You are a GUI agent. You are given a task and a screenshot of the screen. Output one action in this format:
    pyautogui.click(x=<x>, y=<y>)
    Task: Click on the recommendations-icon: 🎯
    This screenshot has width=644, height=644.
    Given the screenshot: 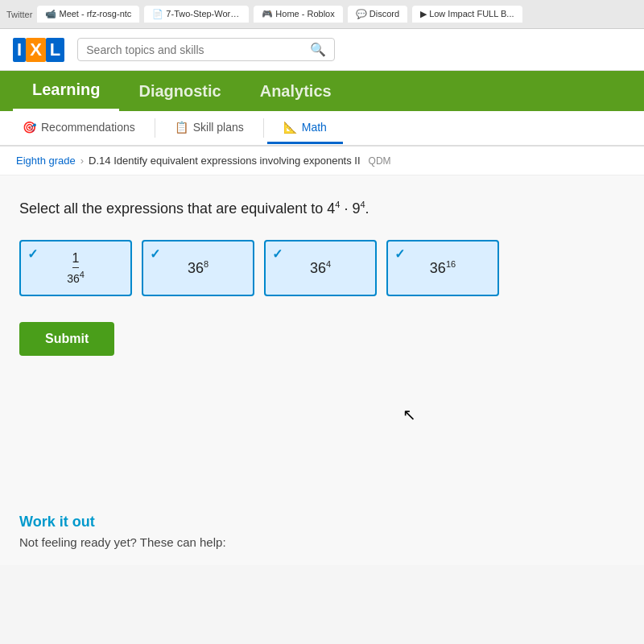 What is the action you would take?
    pyautogui.click(x=29, y=127)
    